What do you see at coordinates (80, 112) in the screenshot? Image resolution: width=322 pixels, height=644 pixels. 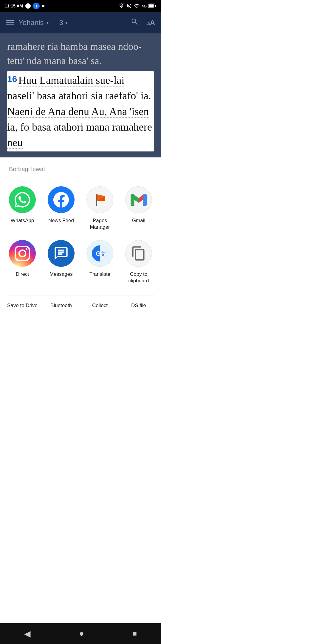 I see `verse-content: Huu Lamatualain sue-lai naseli' basa ata…` at bounding box center [80, 112].